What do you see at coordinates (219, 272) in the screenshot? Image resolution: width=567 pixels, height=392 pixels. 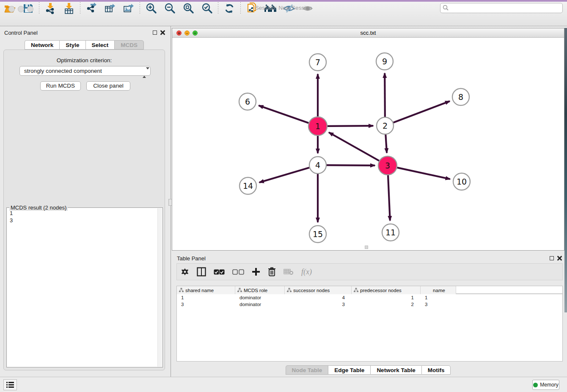 I see `select-all-checkboxes-icon` at bounding box center [219, 272].